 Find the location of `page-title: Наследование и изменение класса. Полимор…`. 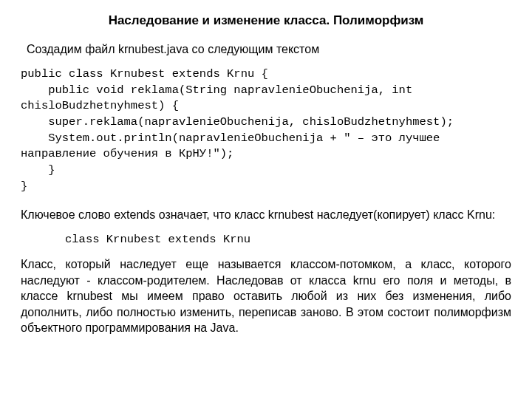

page-title: Наследование и изменение класса. Полимор… is located at coordinates (266, 21).